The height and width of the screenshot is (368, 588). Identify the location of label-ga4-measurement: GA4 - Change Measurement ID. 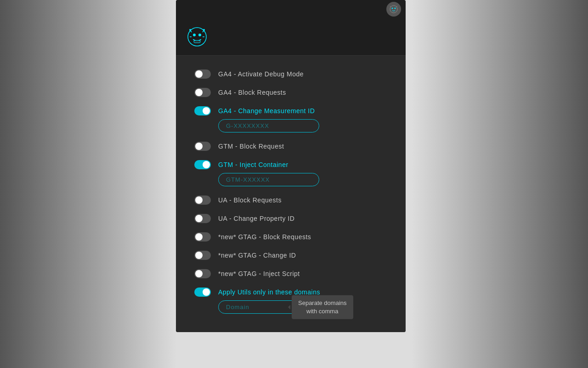
(266, 111).